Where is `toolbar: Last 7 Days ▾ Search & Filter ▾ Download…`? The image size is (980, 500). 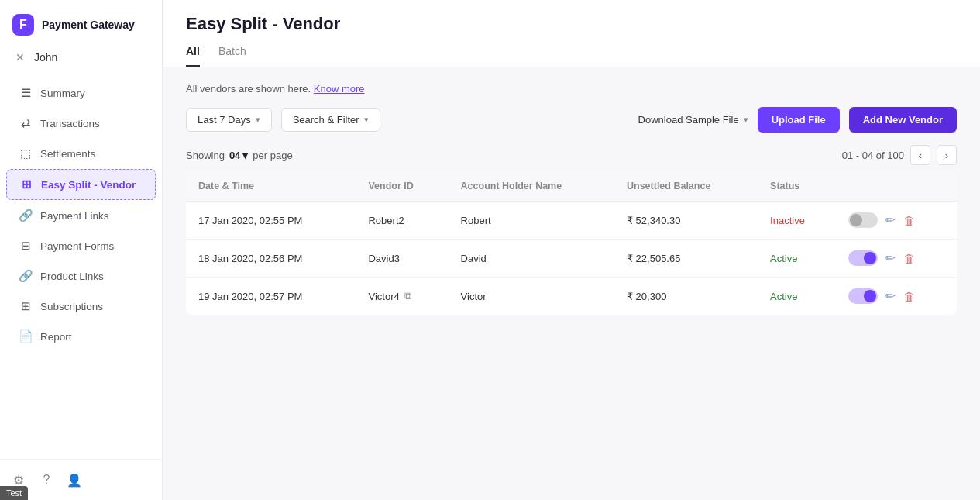
toolbar: Last 7 Days ▾ Search & Filter ▾ Download… is located at coordinates (572, 119).